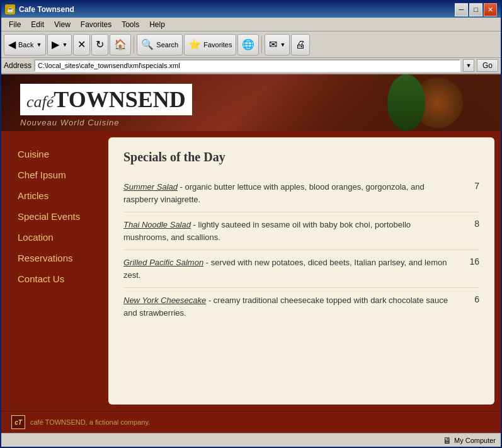 The image size is (502, 448). Describe the element at coordinates (251, 422) in the screenshot. I see `site-footer: cT café TOWNSEND, a fictional company.` at that location.